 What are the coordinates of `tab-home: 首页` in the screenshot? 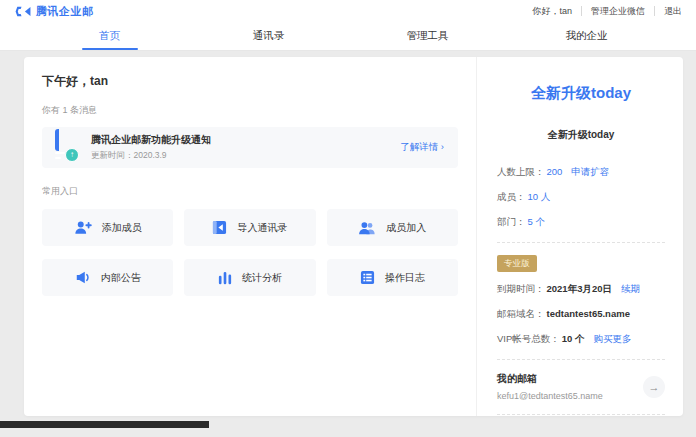 It's located at (110, 36).